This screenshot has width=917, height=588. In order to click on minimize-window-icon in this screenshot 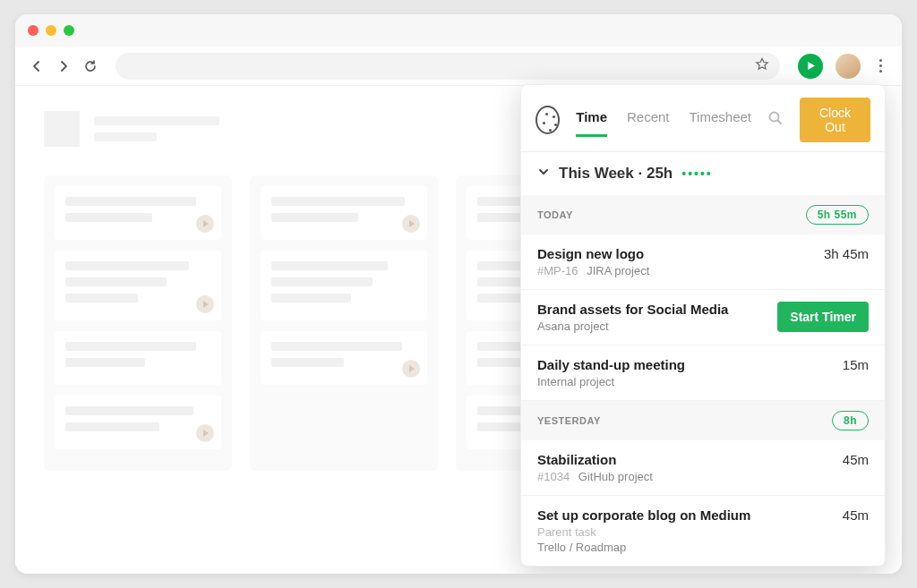, I will do `click(51, 30)`.